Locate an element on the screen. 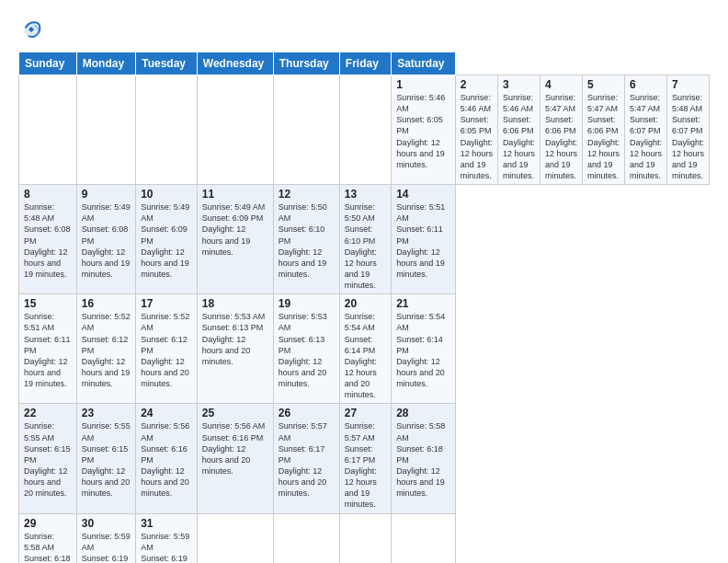  calendar-day-15: 15Sunrise: 5:51 AMSunset: 6:11 PMDayligh… is located at coordinates (48, 350).